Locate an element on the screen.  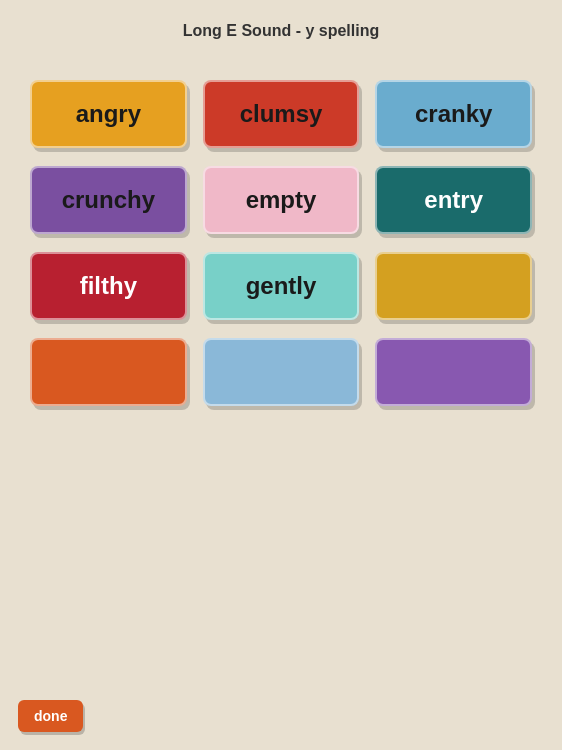
word-card-crunchy: crunchy is located at coordinates (108, 200).